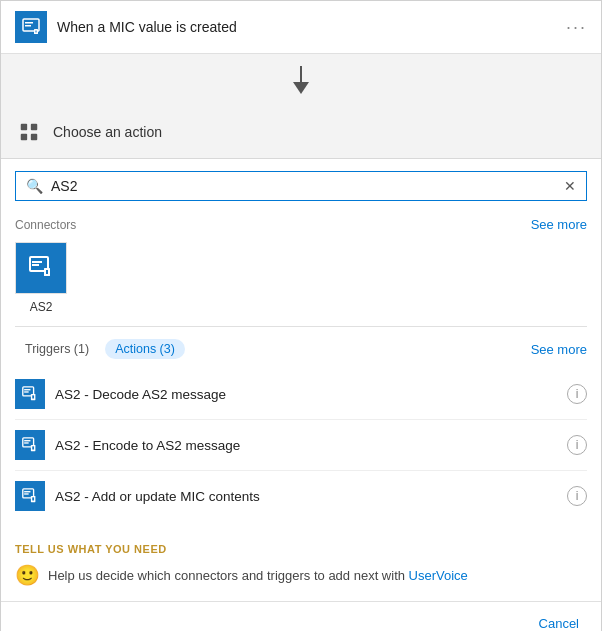 The height and width of the screenshot is (631, 602). What do you see at coordinates (301, 394) in the screenshot?
I see `action-item-decode: AS2 - Decode AS2 message i` at bounding box center [301, 394].